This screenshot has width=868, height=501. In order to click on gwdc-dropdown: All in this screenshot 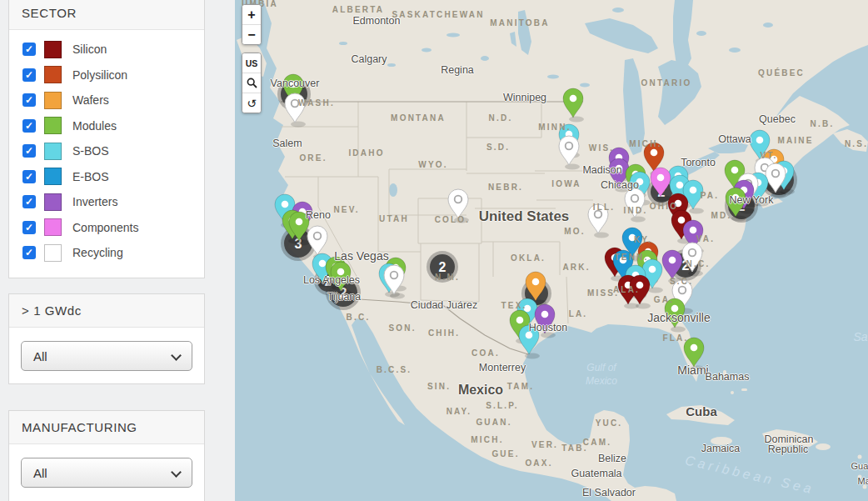, I will do `click(107, 356)`.